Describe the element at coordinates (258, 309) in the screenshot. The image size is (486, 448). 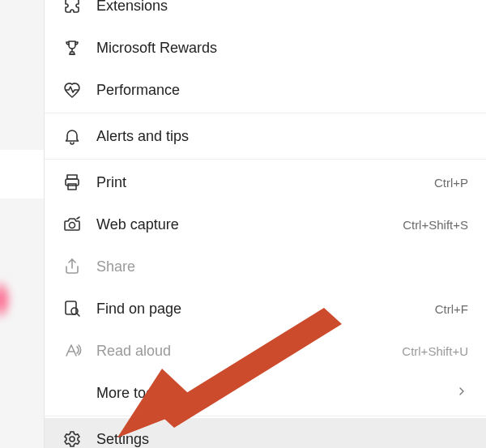
I see `menu-item-label: Find on page` at that location.